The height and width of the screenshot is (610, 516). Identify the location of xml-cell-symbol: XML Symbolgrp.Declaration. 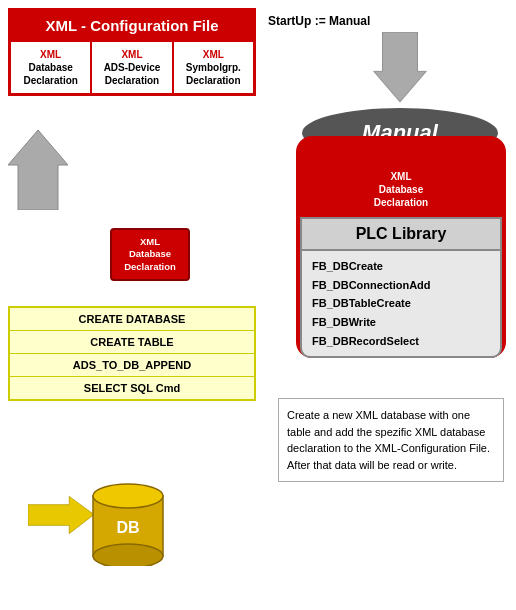
(214, 68).